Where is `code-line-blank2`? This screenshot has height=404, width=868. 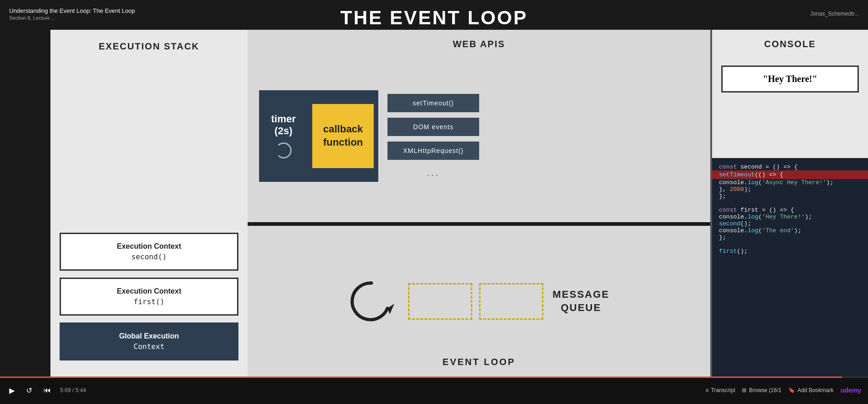
code-line-blank2 is located at coordinates (790, 245).